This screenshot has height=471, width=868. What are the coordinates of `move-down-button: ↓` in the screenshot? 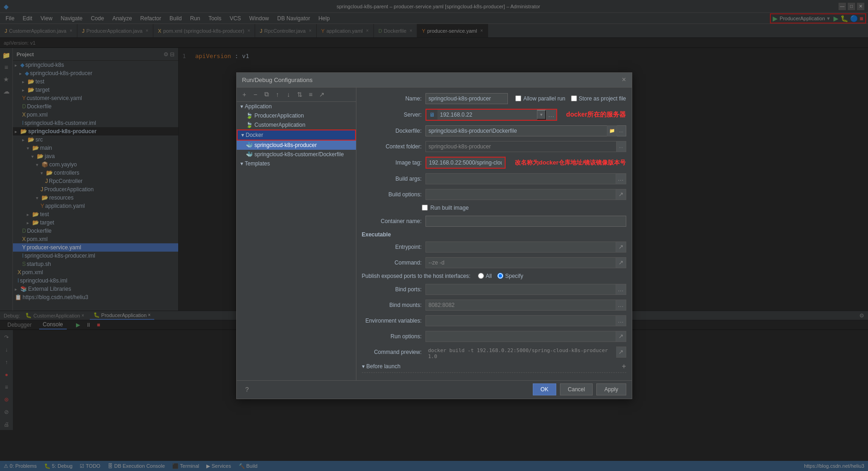 It's located at (289, 94).